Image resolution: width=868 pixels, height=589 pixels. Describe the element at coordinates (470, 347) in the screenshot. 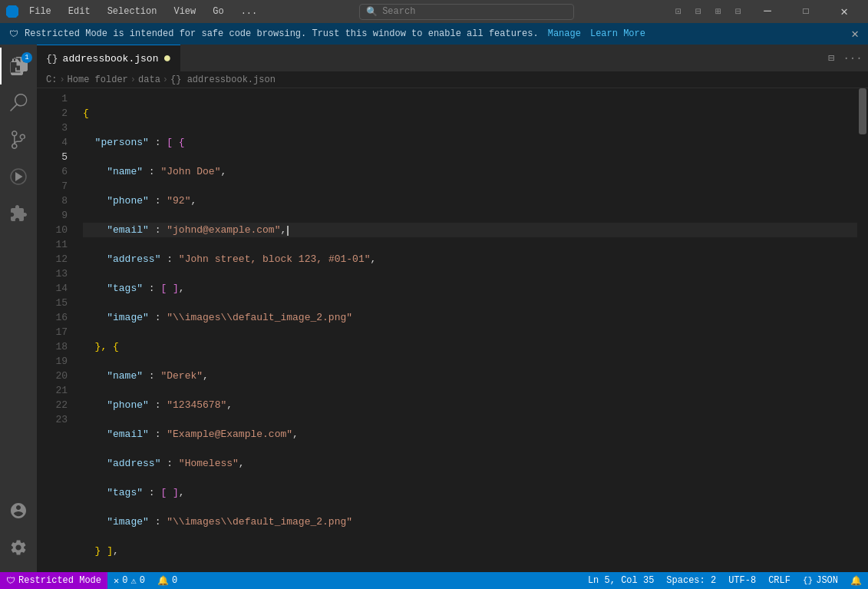

I see `code-line-9: }, {` at that location.